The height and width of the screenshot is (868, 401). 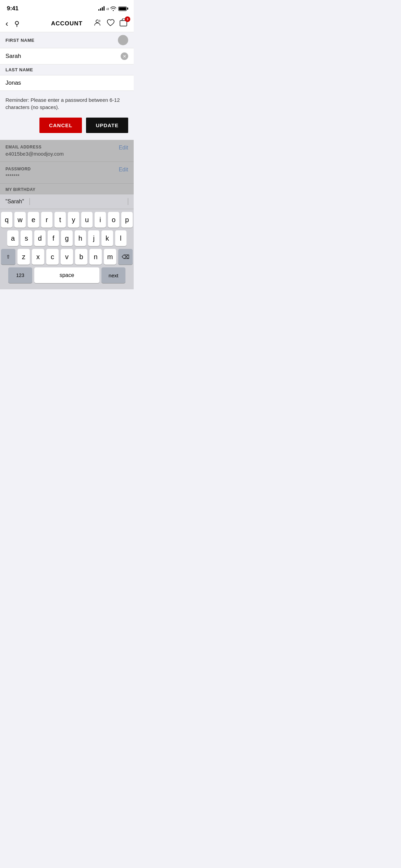 What do you see at coordinates (7, 24) in the screenshot?
I see `back-button: ‹` at bounding box center [7, 24].